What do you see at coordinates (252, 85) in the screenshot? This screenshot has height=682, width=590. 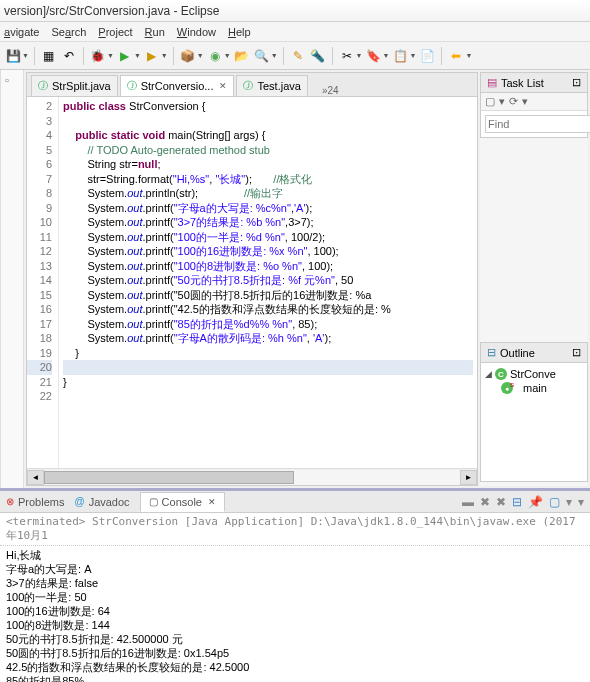 I see `editor-tabs: Ⓙ StrSplit.java Ⓙ StrConversio... ✕ Ⓙ Te…` at bounding box center [252, 85].